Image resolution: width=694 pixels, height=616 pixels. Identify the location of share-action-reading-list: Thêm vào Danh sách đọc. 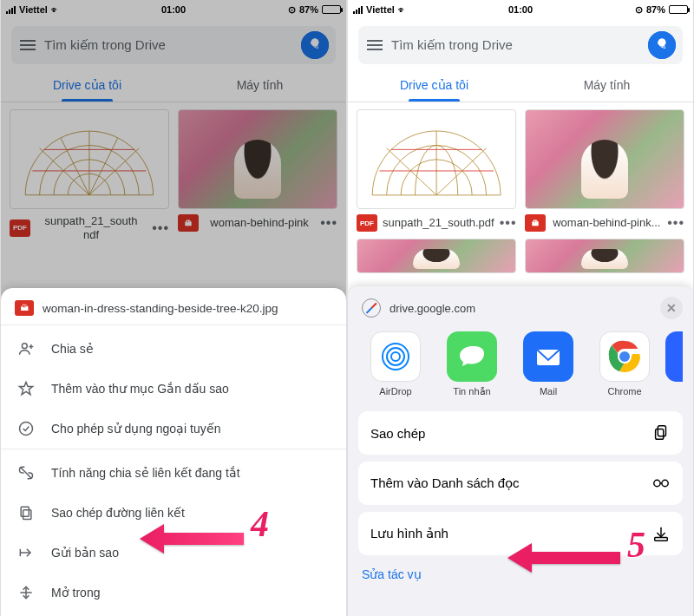
(520, 483).